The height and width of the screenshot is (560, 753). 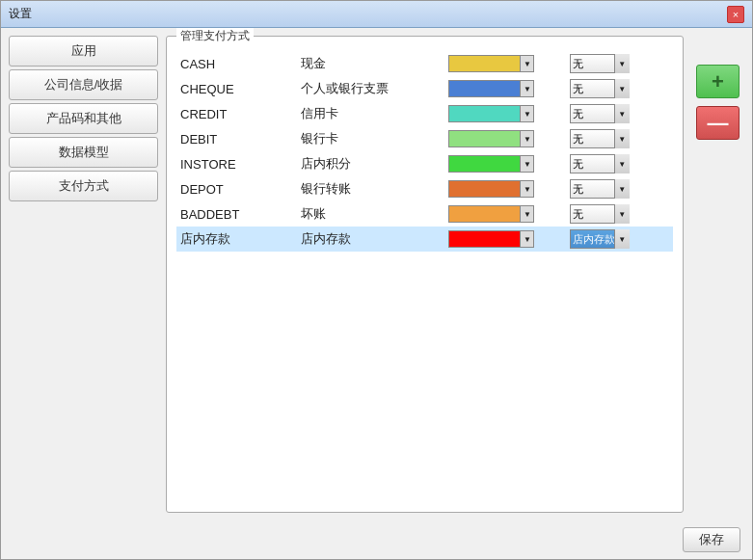 I want to click on table-row: CHEQUE个人或银行支票▼无店内存款▼, so click(x=424, y=89).